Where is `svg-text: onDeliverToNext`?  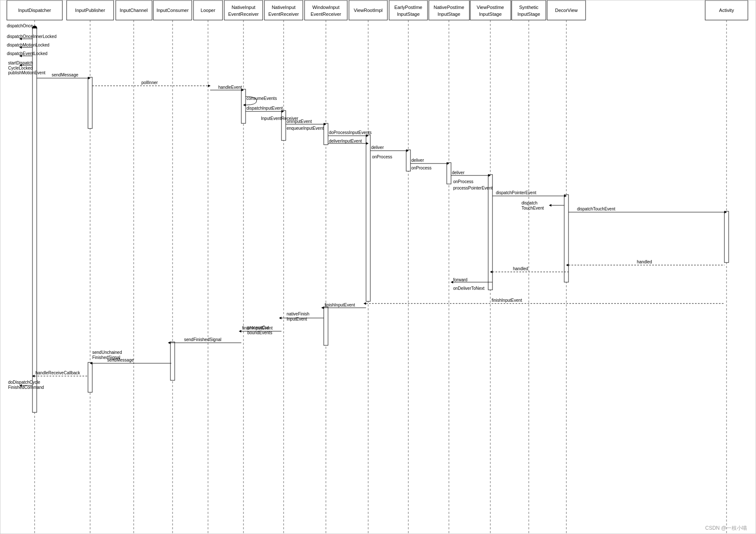 svg-text: onDeliverToNext is located at coordinates (469, 289).